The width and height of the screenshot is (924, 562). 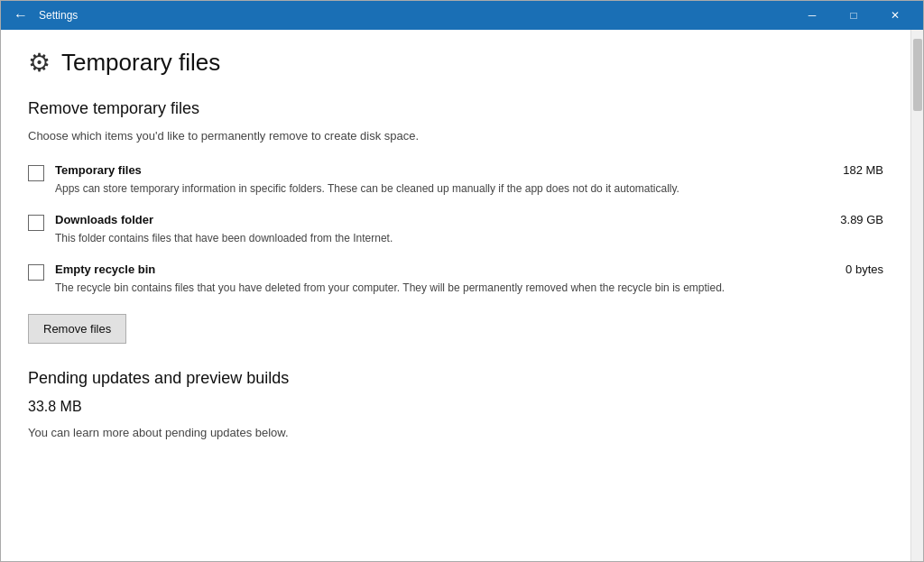 What do you see at coordinates (456, 108) in the screenshot?
I see `remove-section-title: Remove temporary files` at bounding box center [456, 108].